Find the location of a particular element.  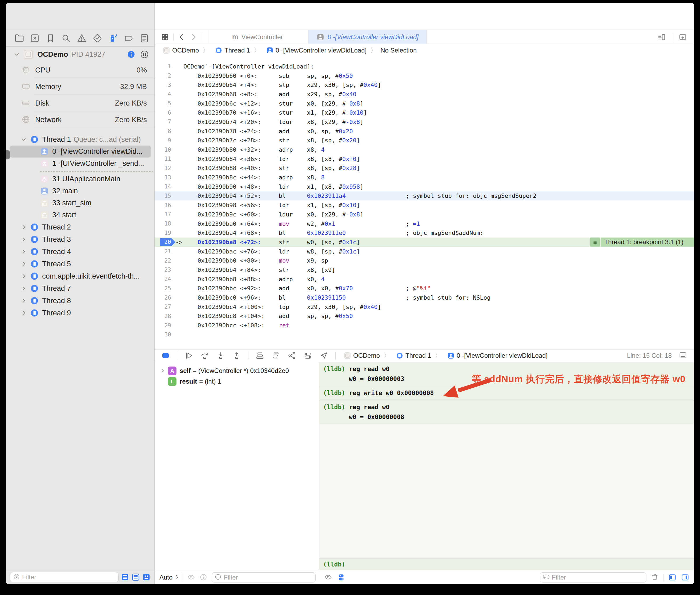

line-number-gutter: 20 is located at coordinates (163, 242).